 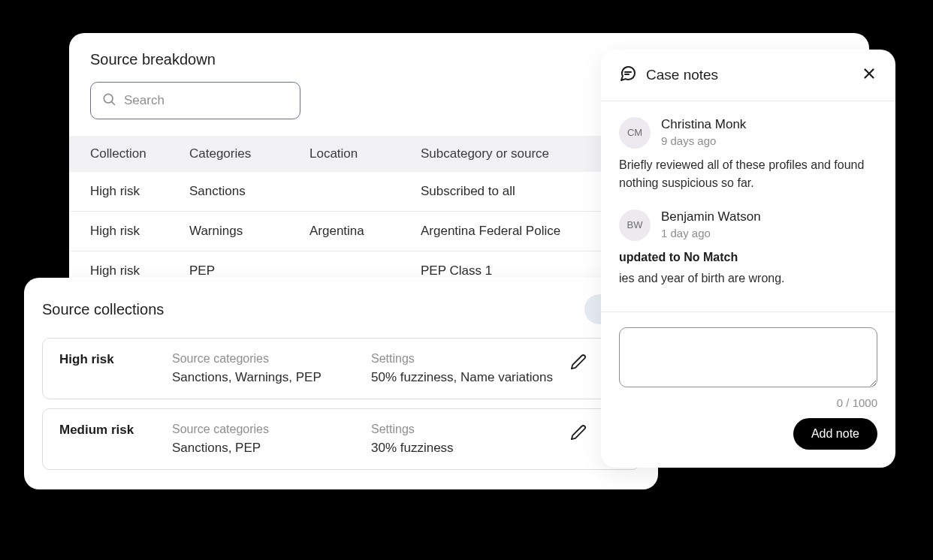 What do you see at coordinates (103, 309) in the screenshot?
I see `collections-title: Source collections` at bounding box center [103, 309].